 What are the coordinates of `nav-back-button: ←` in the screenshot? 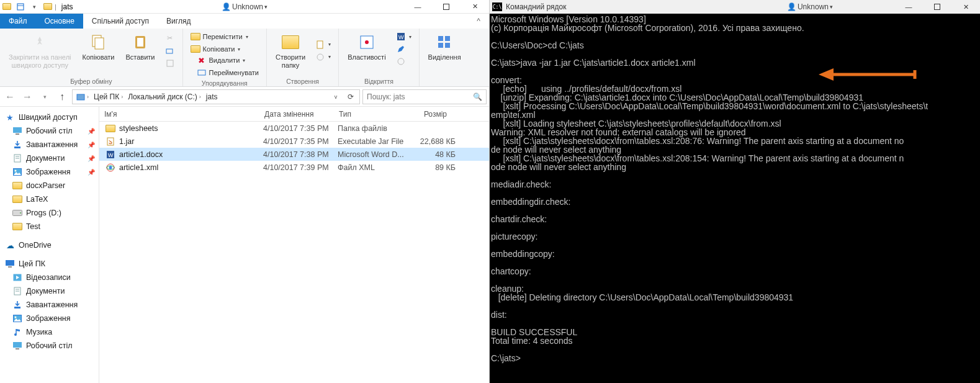 It's located at (10, 97).